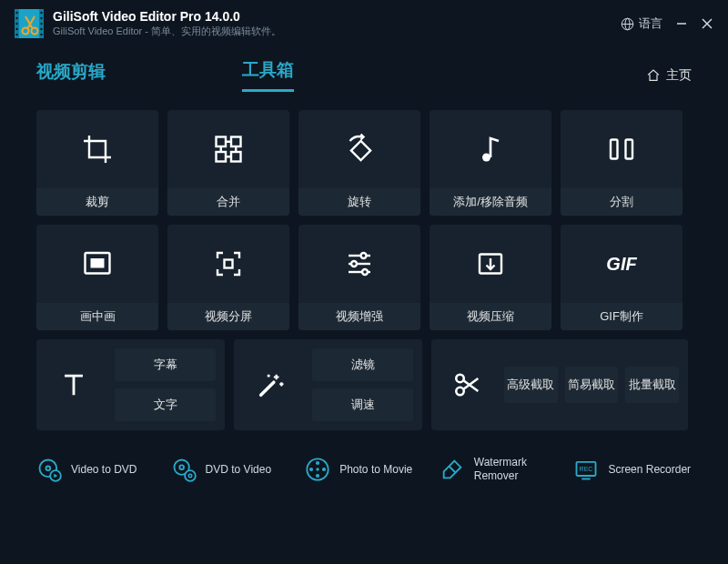 The height and width of the screenshot is (564, 728). I want to click on watermark-remover-label: Watermark Remover, so click(516, 469).